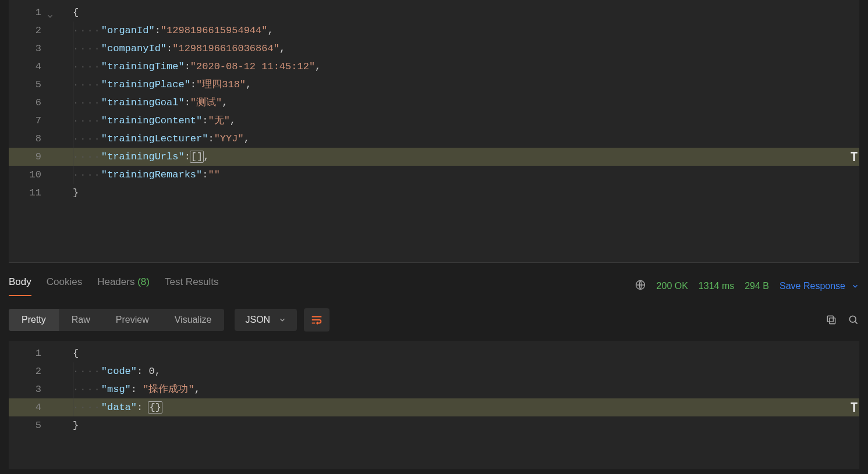  What do you see at coordinates (123, 286) in the screenshot?
I see `tab-headers: Headers (8)` at bounding box center [123, 286].